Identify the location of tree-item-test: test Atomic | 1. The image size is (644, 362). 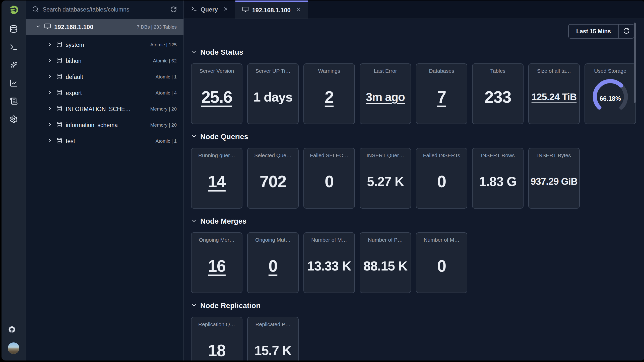
(105, 141).